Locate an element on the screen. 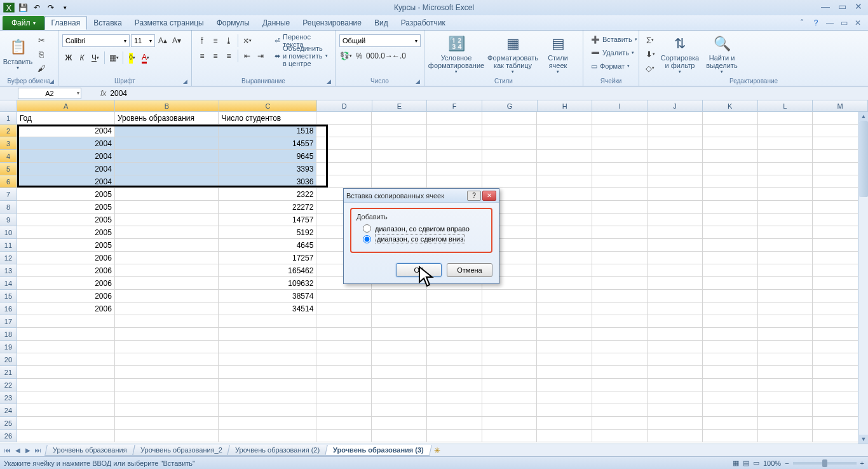 The height and width of the screenshot is (469, 868). cell: 34514 is located at coordinates (268, 309).